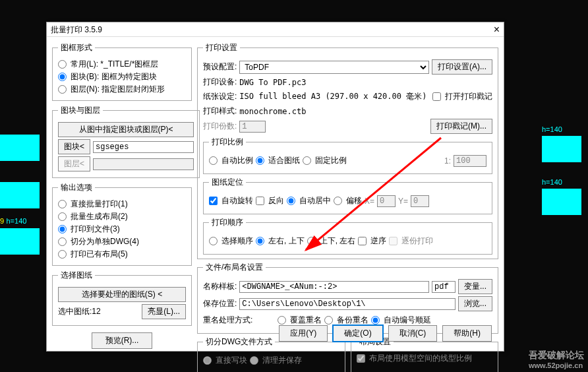 This screenshot has width=588, height=372. What do you see at coordinates (291, 201) in the screenshot?
I see `center-radio` at bounding box center [291, 201].